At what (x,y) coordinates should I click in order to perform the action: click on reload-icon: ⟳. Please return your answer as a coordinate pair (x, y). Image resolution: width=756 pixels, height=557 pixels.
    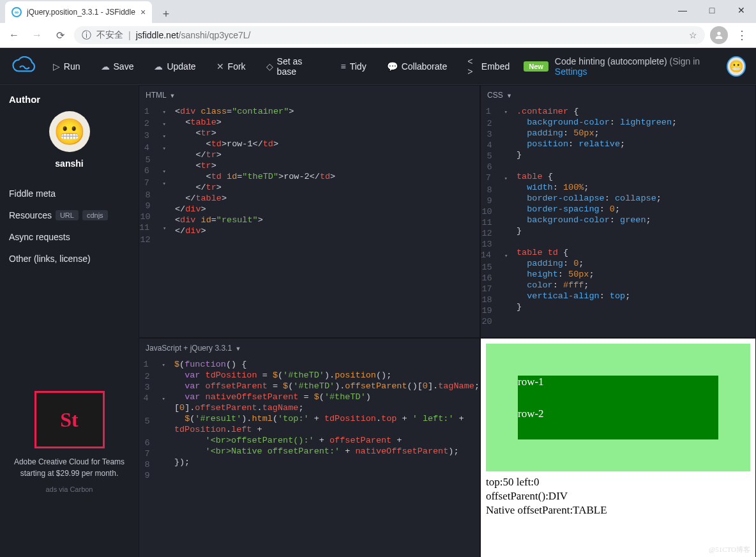
    Looking at the image, I should click on (60, 35).